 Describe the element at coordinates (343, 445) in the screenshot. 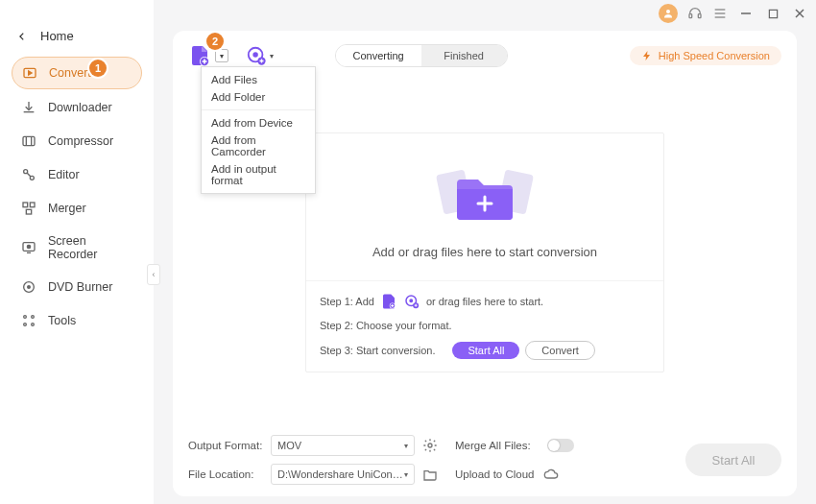

I see `output-format-select: MOV ▾` at that location.